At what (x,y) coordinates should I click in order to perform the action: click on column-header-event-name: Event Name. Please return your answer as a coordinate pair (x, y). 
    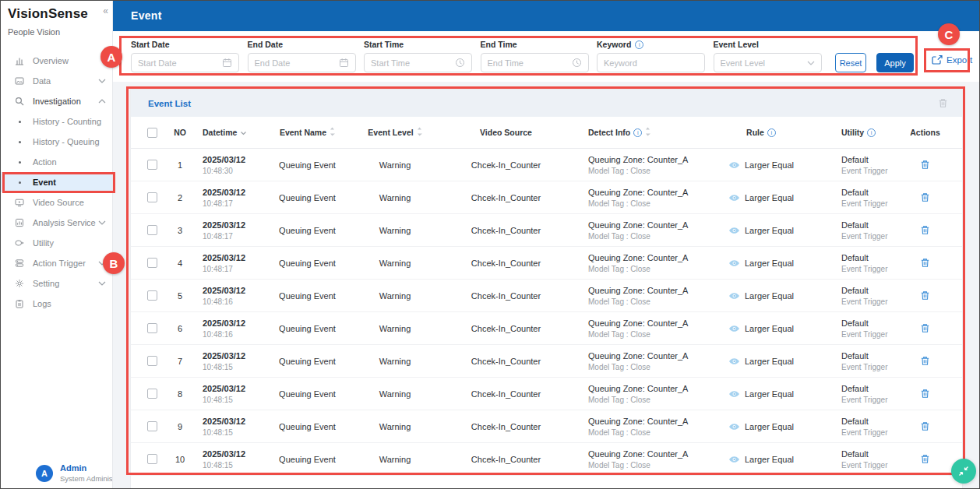
    Looking at the image, I should click on (307, 132).